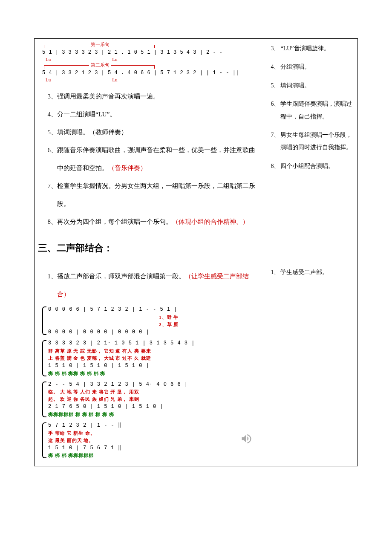 This screenshot has width=392, height=555. What do you see at coordinates (157, 344) in the screenshot?
I see `sys2-top: 3 3 3 3 2 3 | 2 1· 1 0 5 1 | 3 1 3 5 4 3…` at bounding box center [157, 344].